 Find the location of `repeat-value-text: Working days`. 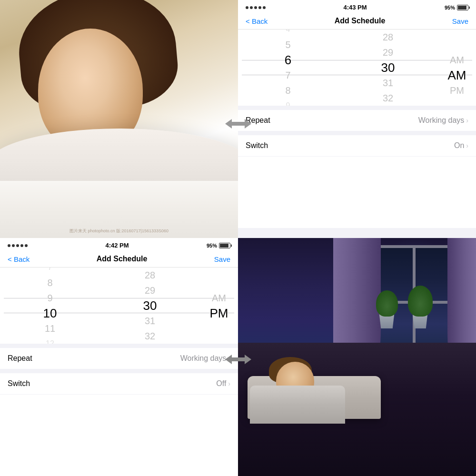

repeat-value-text: Working days is located at coordinates (442, 120).